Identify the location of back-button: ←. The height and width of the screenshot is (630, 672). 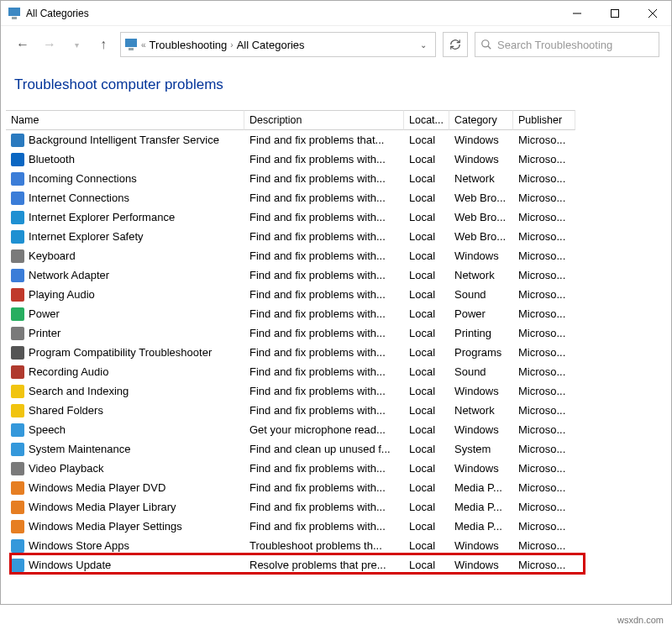
(23, 45).